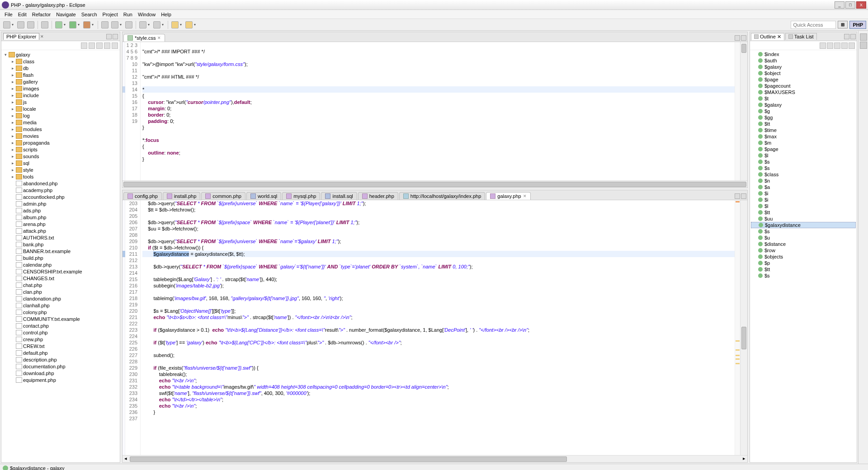 This screenshot has height=470, width=868. I want to click on outline-item: $row, so click(803, 250).